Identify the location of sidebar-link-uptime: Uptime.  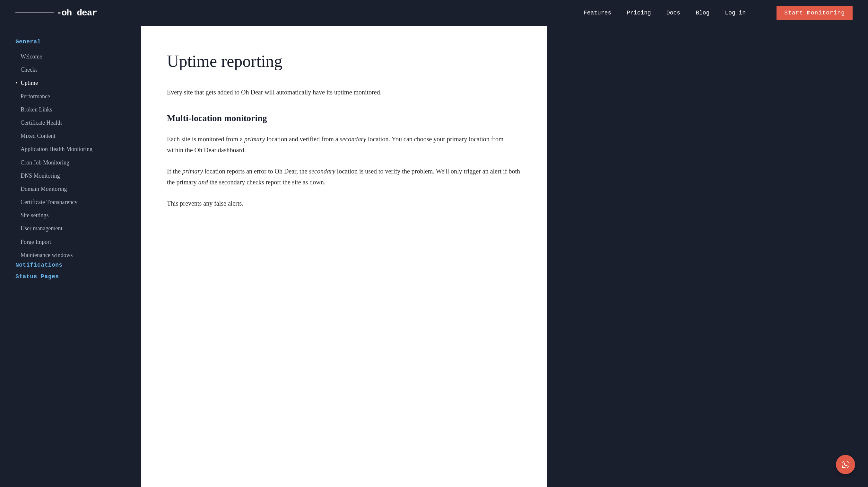
(29, 83).